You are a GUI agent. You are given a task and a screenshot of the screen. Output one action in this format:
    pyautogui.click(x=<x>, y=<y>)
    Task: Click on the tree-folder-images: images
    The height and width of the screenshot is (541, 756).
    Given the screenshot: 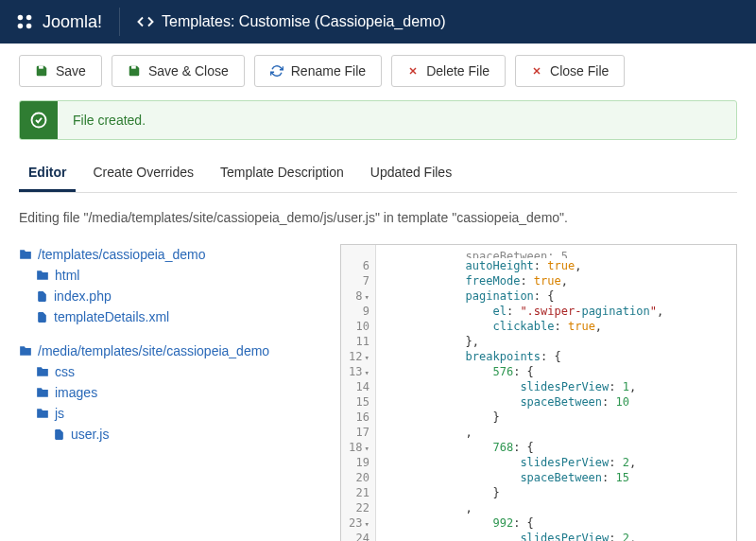 What is the action you would take?
    pyautogui.click(x=179, y=393)
    